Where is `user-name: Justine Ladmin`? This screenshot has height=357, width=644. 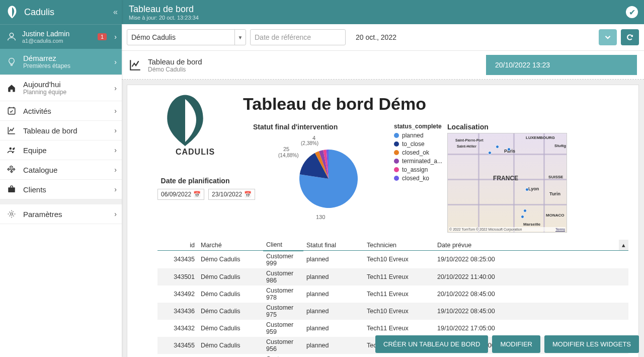
user-name: Justine Ladmin is located at coordinates (46, 34).